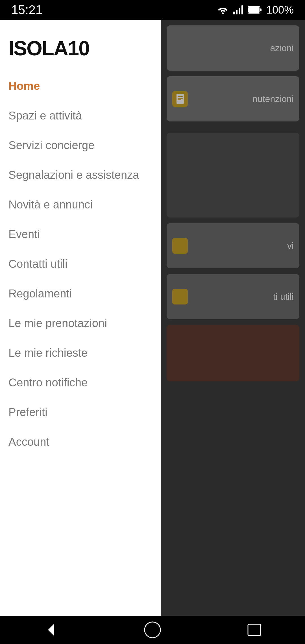 This screenshot has width=305, height=644. Describe the element at coordinates (51, 630) in the screenshot. I see `back-button` at that location.